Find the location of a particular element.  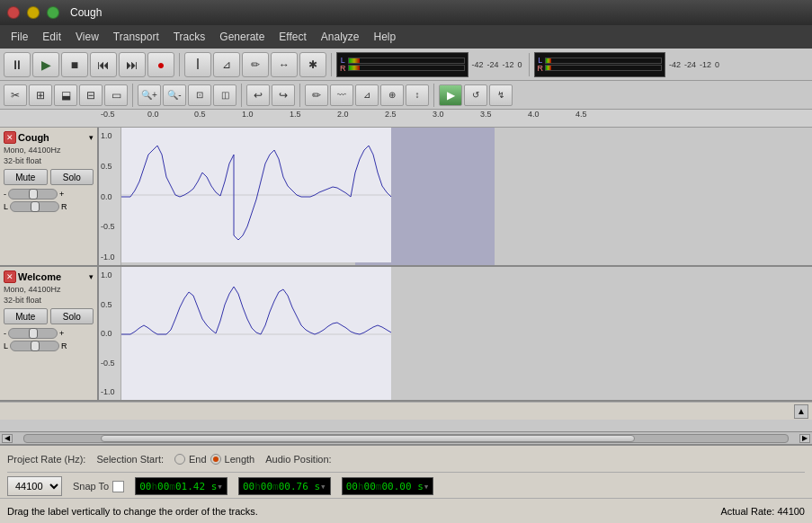

sel-start-dropdown: ▾ is located at coordinates (219, 487).